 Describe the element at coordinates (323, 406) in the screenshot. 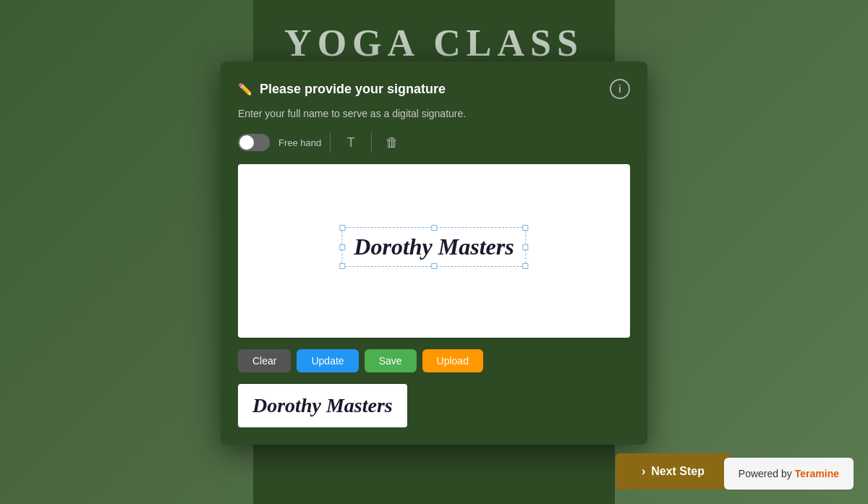

I see `signature-preview: Dorothy Masters` at that location.